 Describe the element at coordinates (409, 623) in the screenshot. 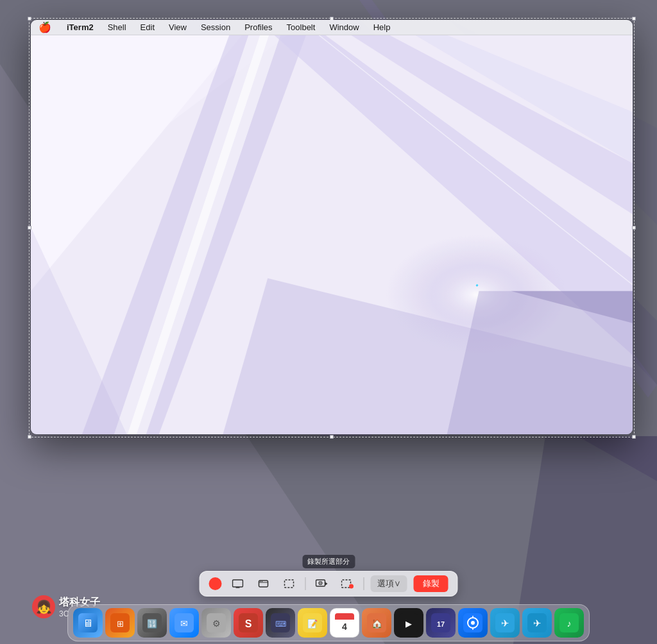

I see `dock-appletv: ▶` at that location.